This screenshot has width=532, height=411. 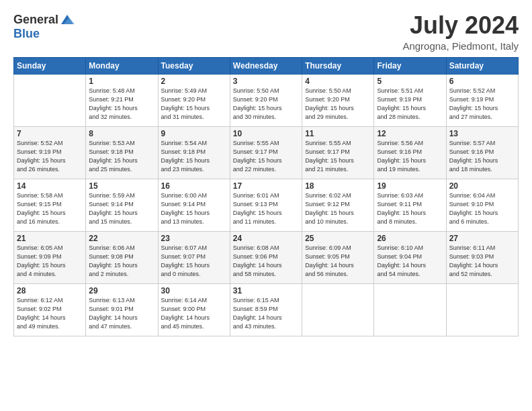 I want to click on day-number: 29, so click(x=122, y=291).